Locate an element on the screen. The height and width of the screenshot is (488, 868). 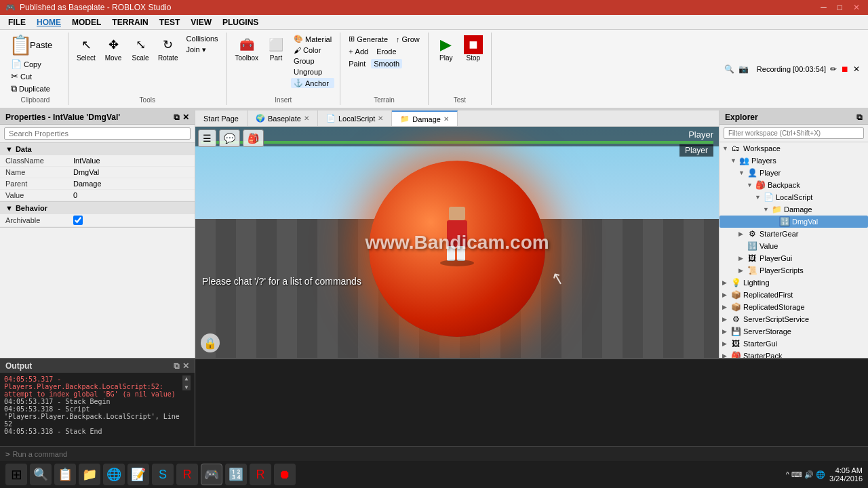
notepad-button: 📝 is located at coordinates (138, 474).